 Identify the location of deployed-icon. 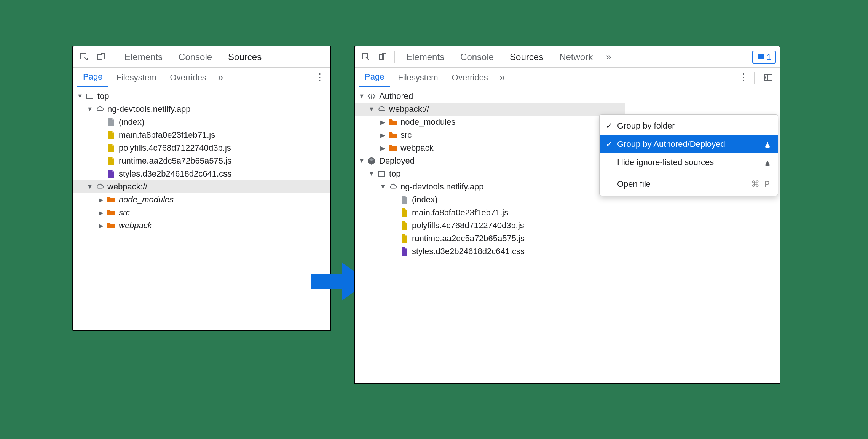
(372, 161).